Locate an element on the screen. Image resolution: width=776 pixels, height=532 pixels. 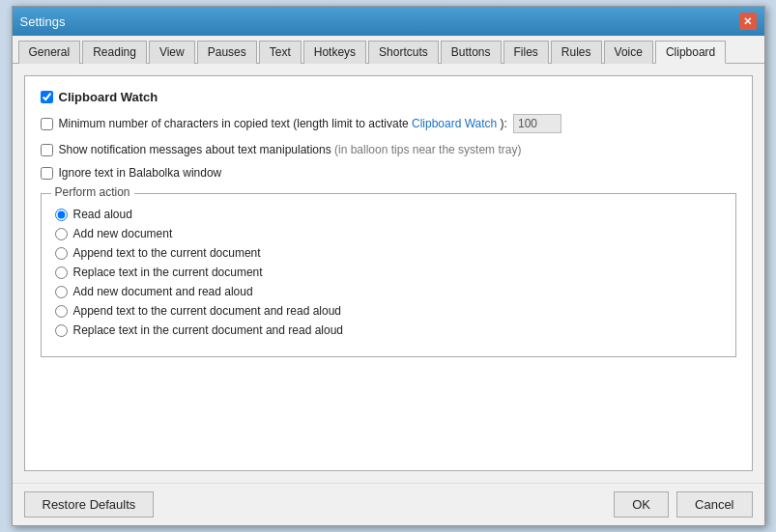
ok-button: OK is located at coordinates (642, 504).